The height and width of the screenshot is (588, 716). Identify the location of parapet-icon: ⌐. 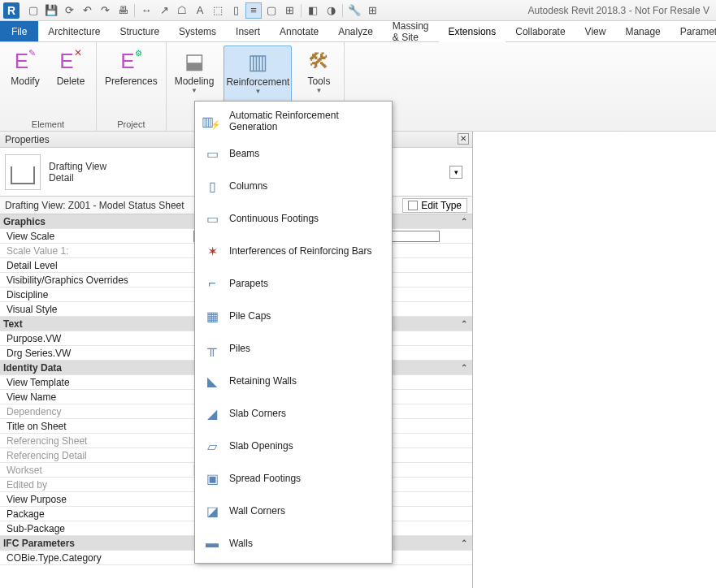
(212, 283).